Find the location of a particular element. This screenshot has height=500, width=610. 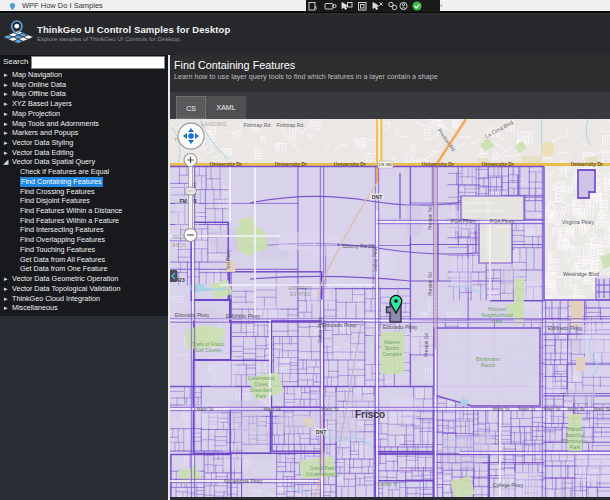

svg-text: Golf Course is located at coordinates (208, 350).